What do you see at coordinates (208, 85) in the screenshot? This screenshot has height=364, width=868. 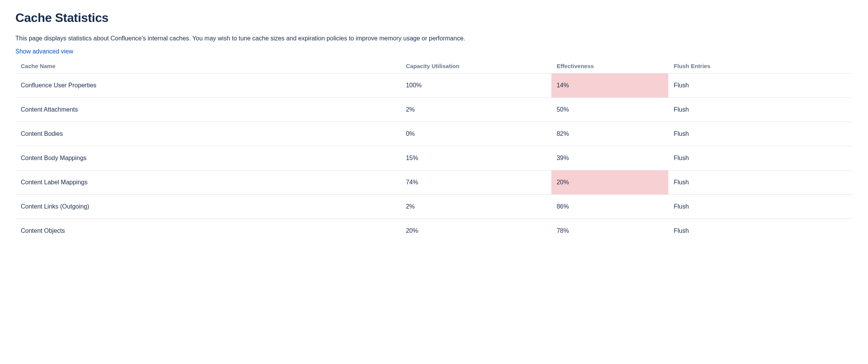 I see `cache-name-cell: Confluence User Properties` at bounding box center [208, 85].